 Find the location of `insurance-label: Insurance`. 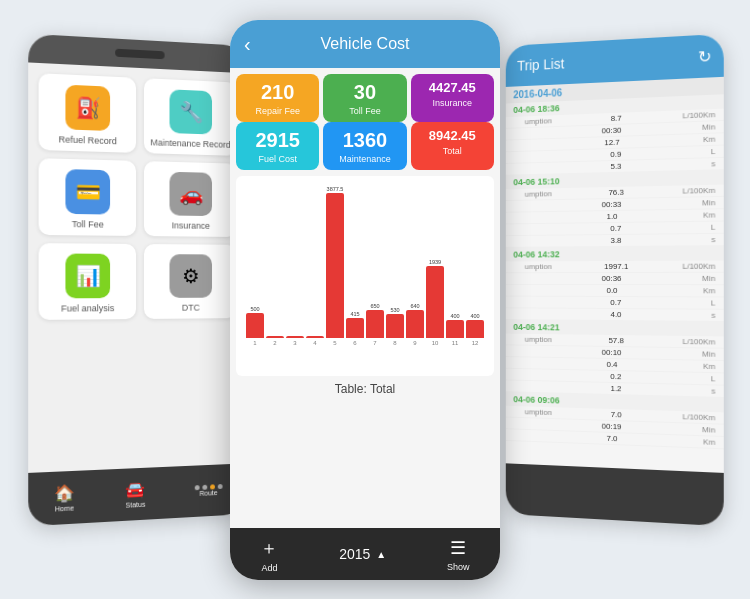

insurance-label: Insurance is located at coordinates (453, 103).